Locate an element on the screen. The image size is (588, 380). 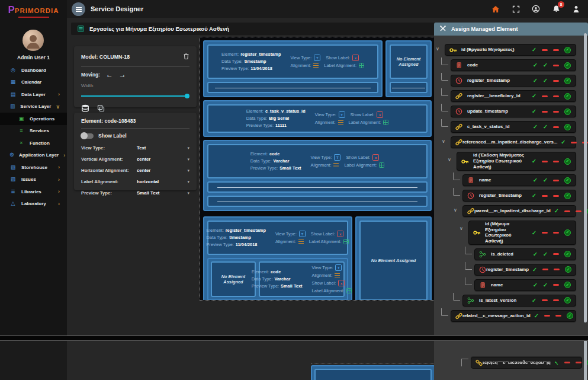
tree-item: is_latest_version✓✓ is located at coordinates (519, 301).